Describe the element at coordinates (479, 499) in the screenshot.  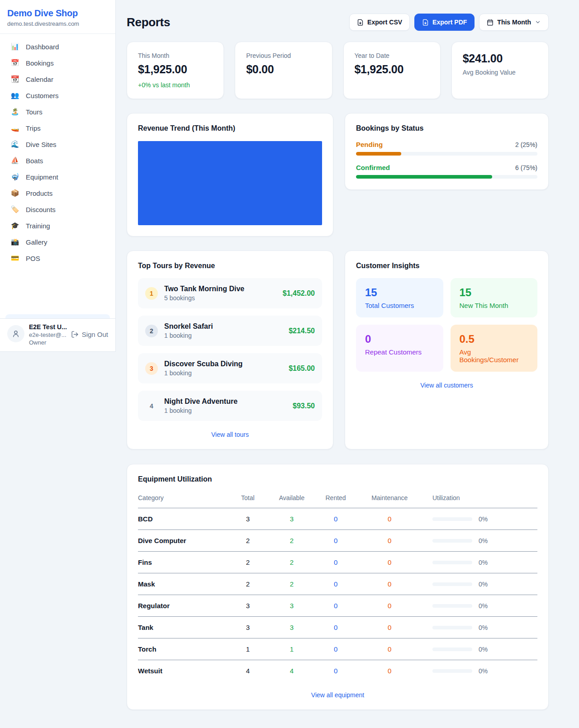
I see `column-header: Utilization` at that location.